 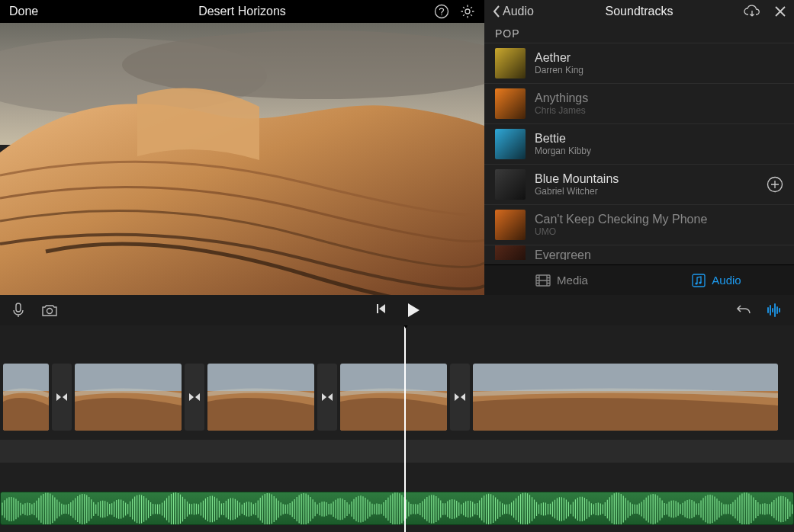 What do you see at coordinates (639, 184) in the screenshot?
I see `soundtrack-row: Blue MountainsGabriel Witcher` at bounding box center [639, 184].